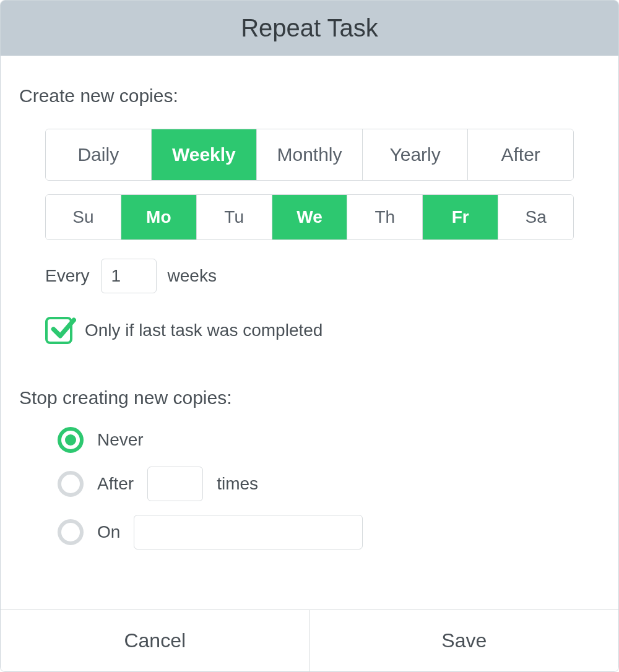 The height and width of the screenshot is (672, 619). I want to click on stop-on-label: On, so click(109, 532).